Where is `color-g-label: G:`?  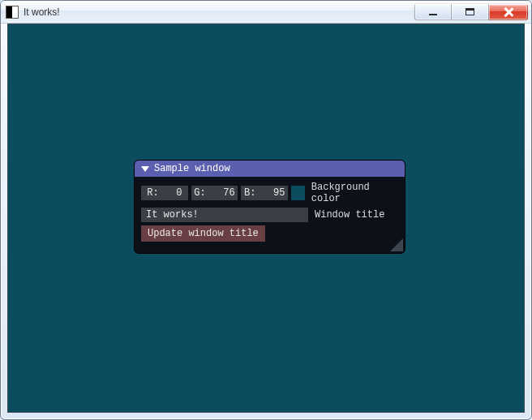 color-g-label: G: is located at coordinates (200, 193).